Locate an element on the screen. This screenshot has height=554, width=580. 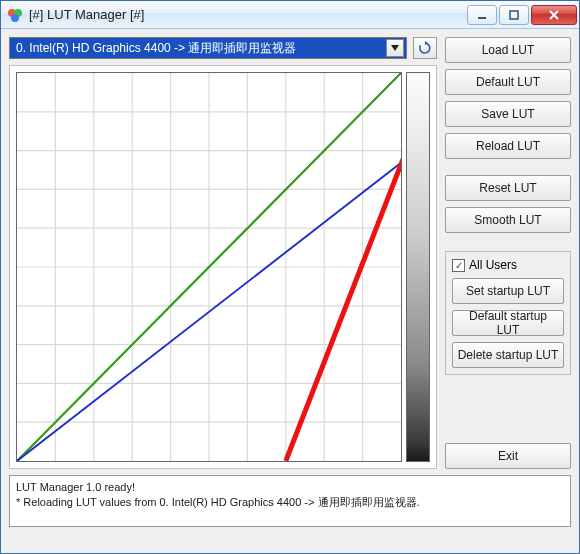
device-row: 0. Intel(R) HD Graphics 4400 -> 通用即插即用监视… is located at coordinates (223, 48).